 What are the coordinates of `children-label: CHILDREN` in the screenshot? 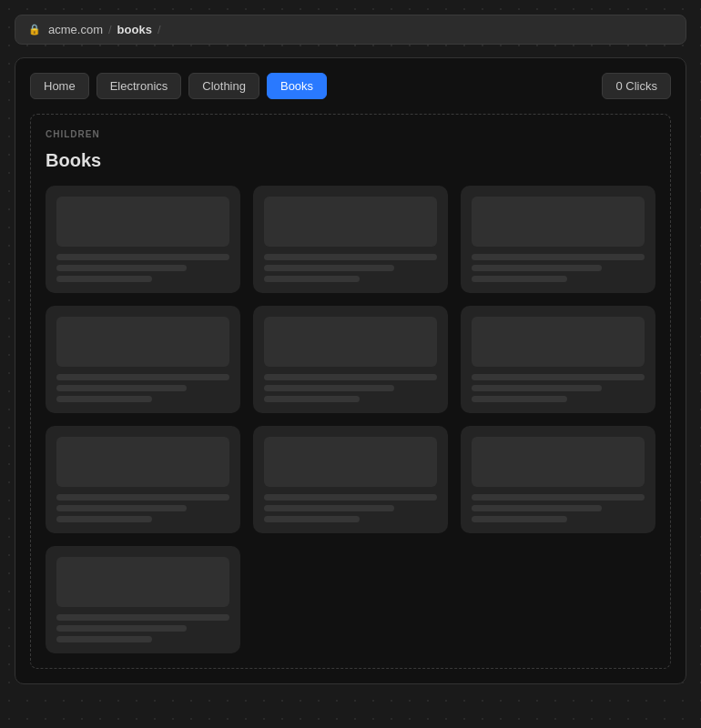 It's located at (350, 135).